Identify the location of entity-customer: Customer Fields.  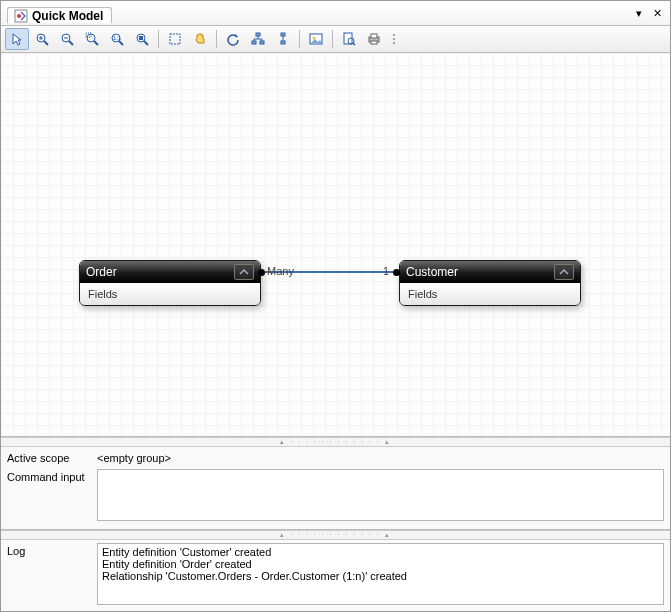
(490, 283).